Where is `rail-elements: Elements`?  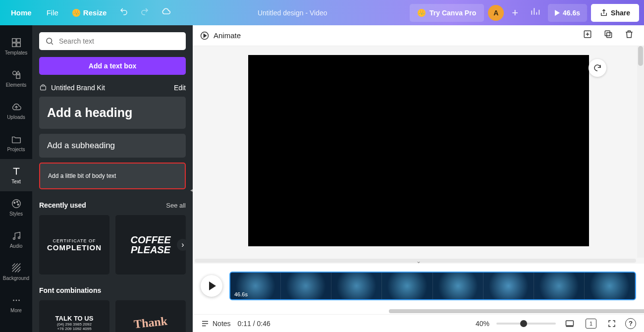
rail-elements: Elements is located at coordinates (16, 78).